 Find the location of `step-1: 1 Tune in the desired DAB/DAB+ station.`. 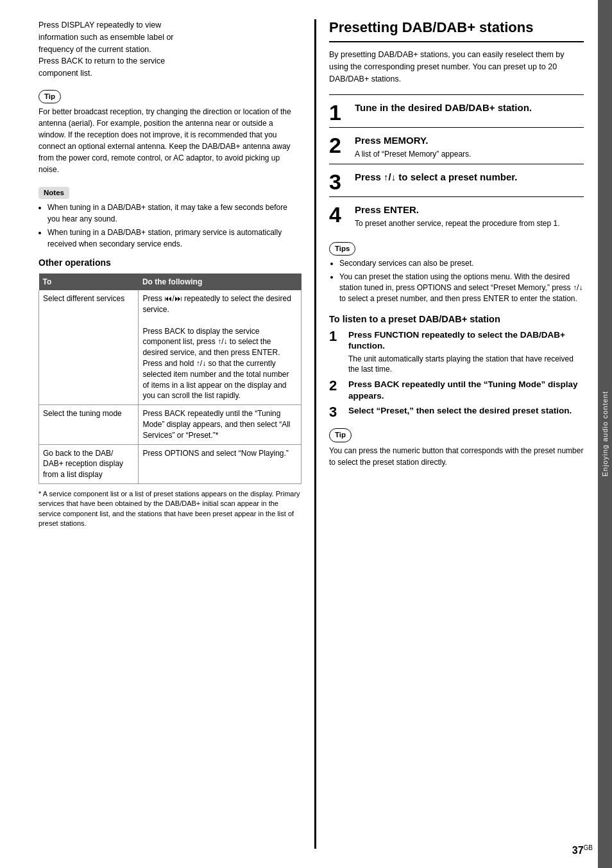

step-1: 1 Tune in the desired DAB/DAB+ station. is located at coordinates (457, 110).